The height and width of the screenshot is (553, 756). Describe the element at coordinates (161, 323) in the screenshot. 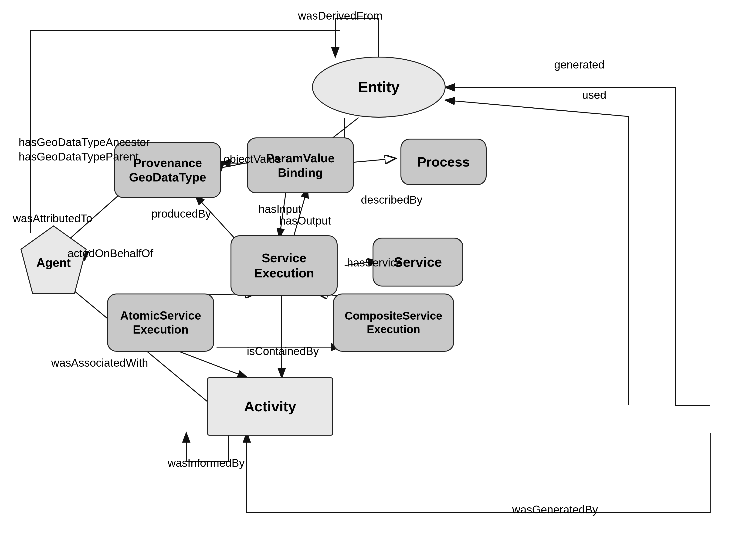

I see `atomic-service-execution-node: AtomicServiceExecution` at that location.